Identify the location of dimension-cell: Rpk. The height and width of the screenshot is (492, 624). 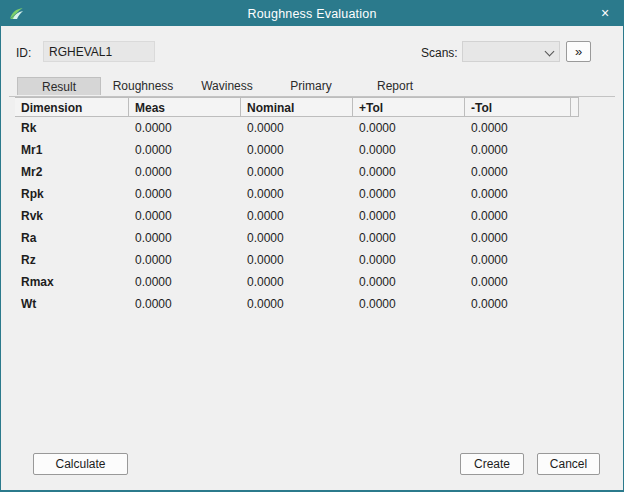
(72, 194).